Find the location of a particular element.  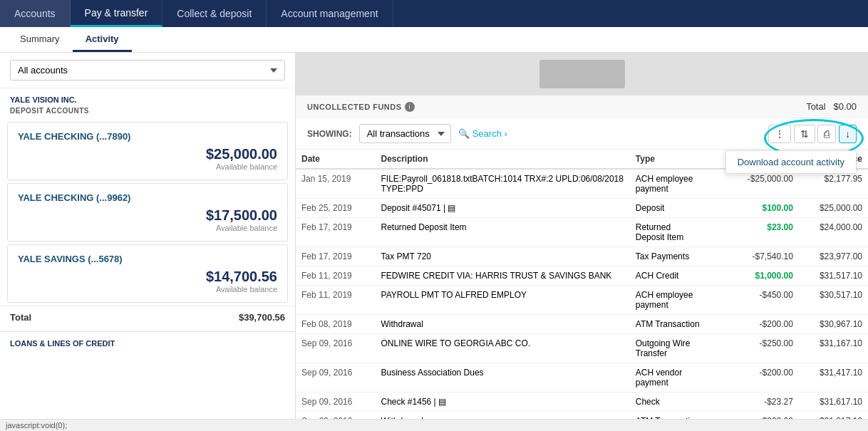

cell-balance: $31,417.10 is located at coordinates (834, 378).